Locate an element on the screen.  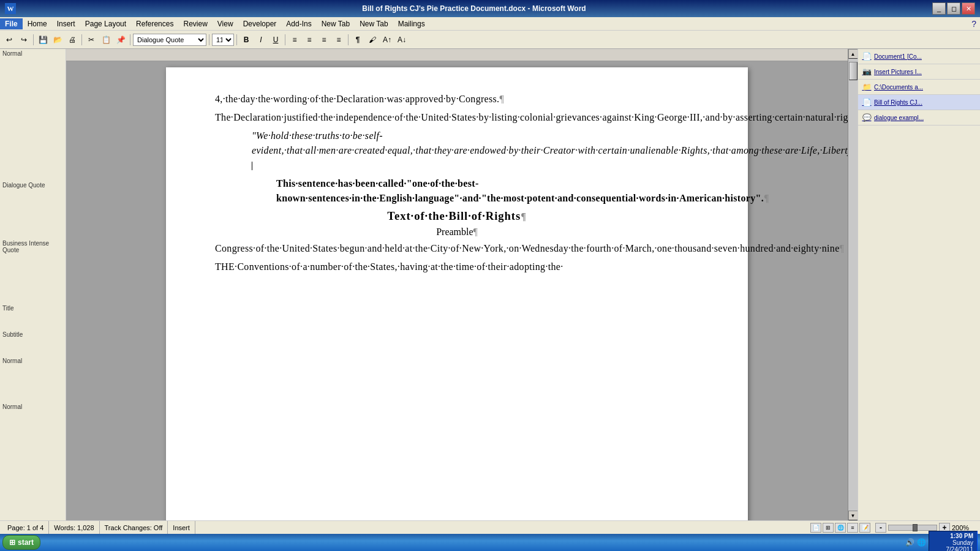
menu-insert: Insert is located at coordinates (66, 24).